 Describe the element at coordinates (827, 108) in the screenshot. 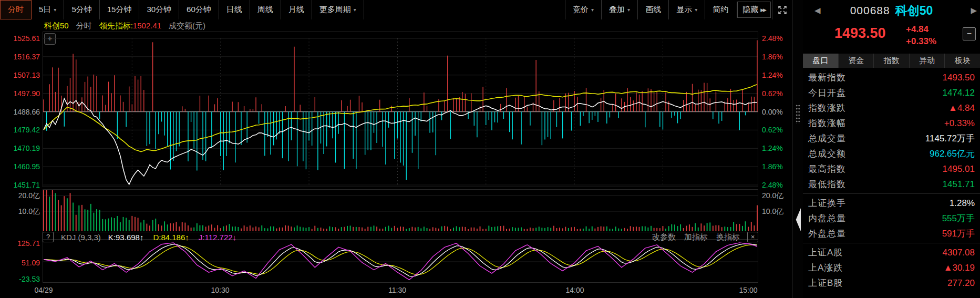

I see `quote-row-label: 指数涨跌` at that location.